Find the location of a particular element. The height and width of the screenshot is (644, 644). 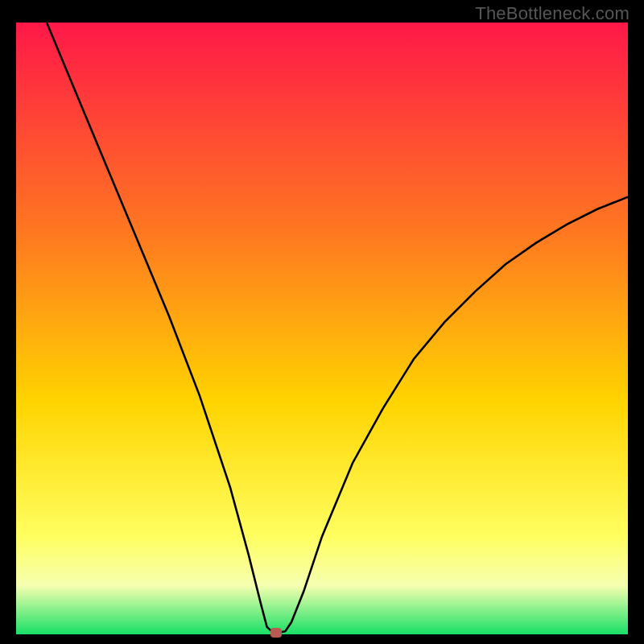

watermark-label: TheBottleneck.com is located at coordinates (552, 14).